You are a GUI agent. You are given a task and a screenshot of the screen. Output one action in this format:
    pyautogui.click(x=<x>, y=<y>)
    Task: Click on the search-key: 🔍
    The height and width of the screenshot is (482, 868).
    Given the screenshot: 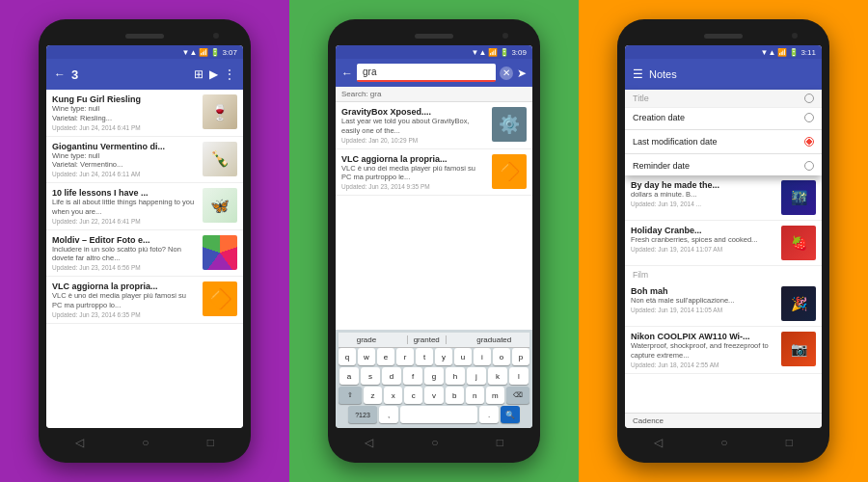 What is the action you would take?
    pyautogui.click(x=510, y=415)
    